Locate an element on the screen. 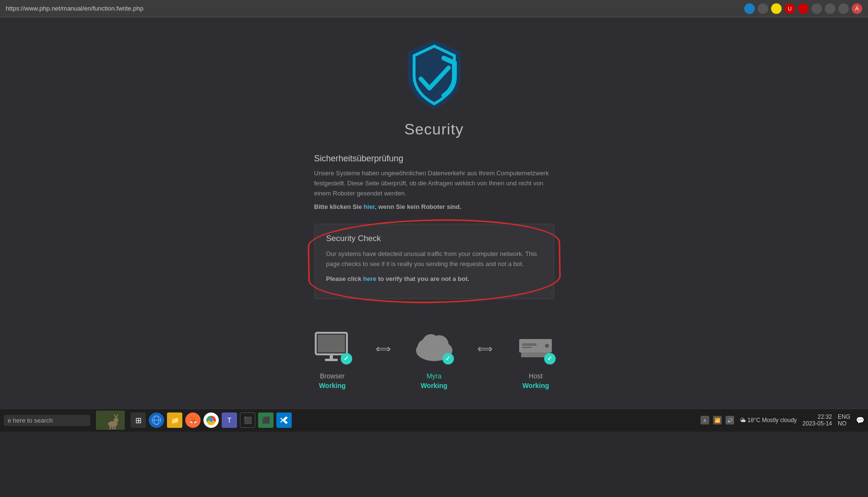 This screenshot has width=868, height=497. clock-time: 22:32 is located at coordinates (818, 417).